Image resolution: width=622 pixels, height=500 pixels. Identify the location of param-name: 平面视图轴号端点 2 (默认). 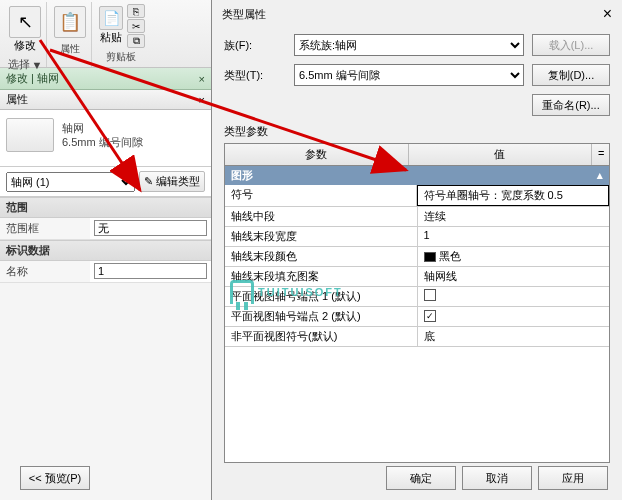
(322, 316).